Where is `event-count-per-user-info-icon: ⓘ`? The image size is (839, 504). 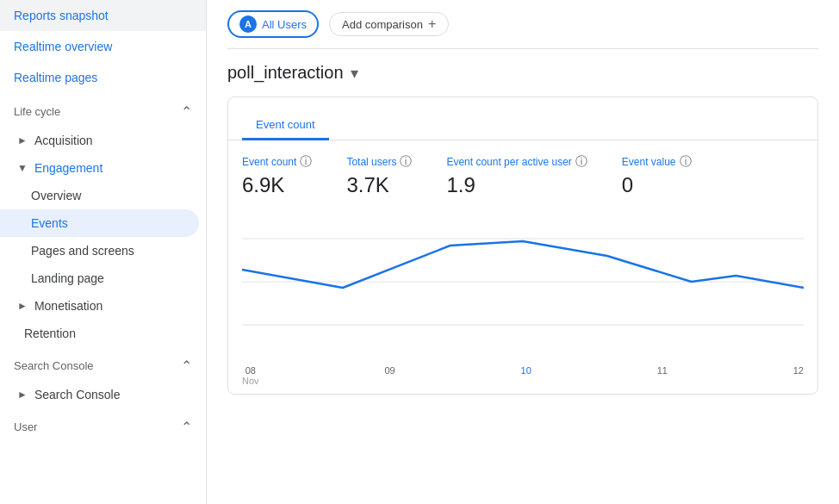 event-count-per-user-info-icon: ⓘ is located at coordinates (581, 162).